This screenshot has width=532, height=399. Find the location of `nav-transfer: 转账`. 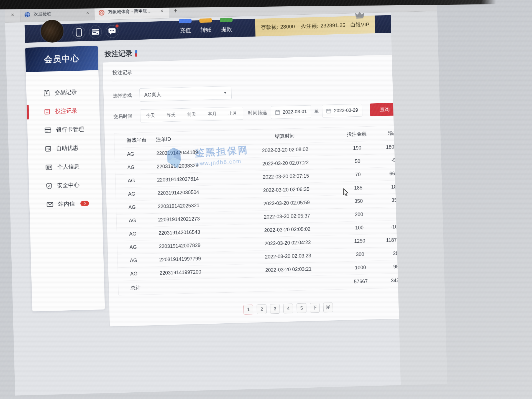

nav-transfer: 转账 is located at coordinates (206, 29).